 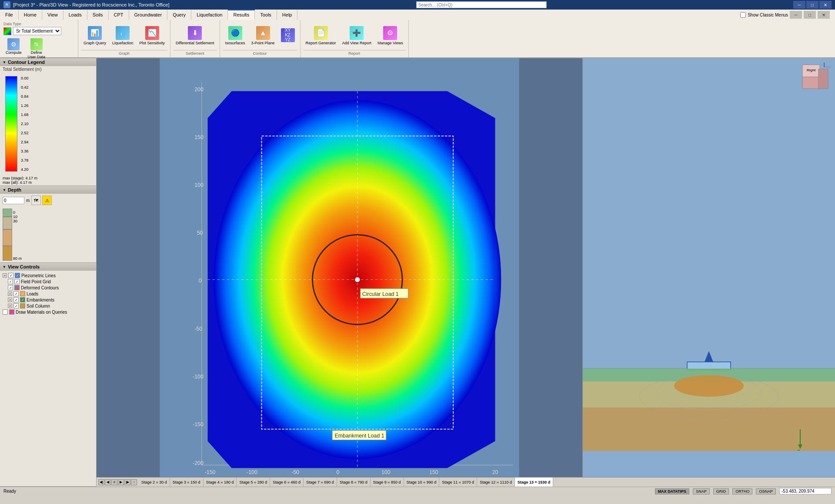 What do you see at coordinates (134, 482) in the screenshot?
I see `stage-nav-wave: ~` at bounding box center [134, 482].